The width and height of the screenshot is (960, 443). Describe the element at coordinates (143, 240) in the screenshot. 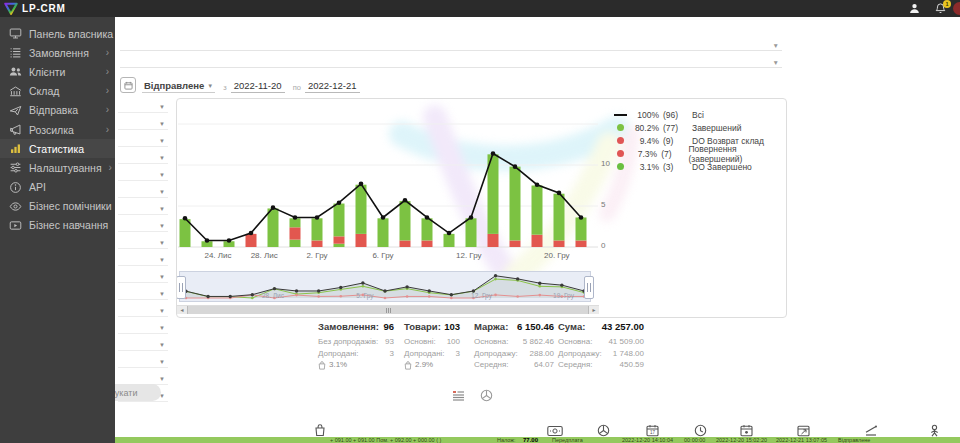

I see `mini-filter-select-9: ▼` at that location.